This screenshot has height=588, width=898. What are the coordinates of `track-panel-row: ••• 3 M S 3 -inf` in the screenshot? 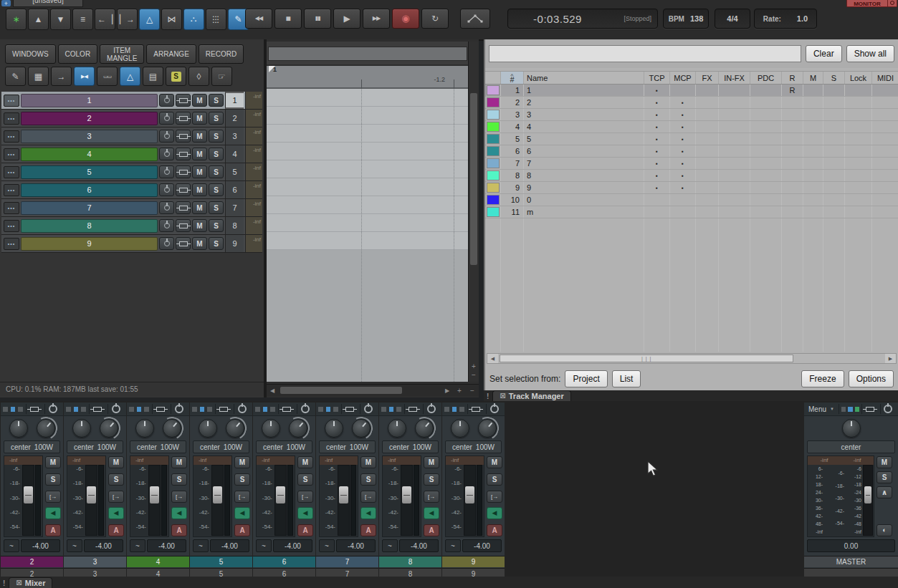 It's located at (132, 136).